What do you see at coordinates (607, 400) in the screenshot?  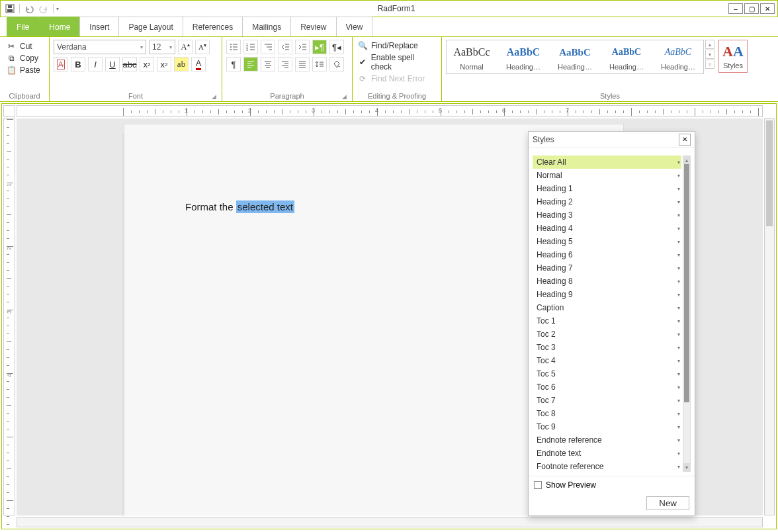 I see `style-item-toc-7: Toc 7▾` at bounding box center [607, 400].